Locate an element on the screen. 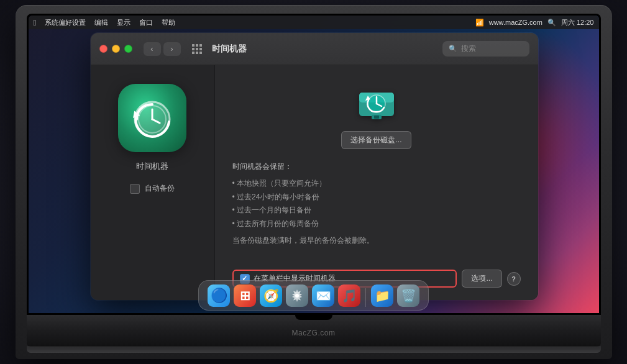 The image size is (627, 364). maximize-button is located at coordinates (128, 48).